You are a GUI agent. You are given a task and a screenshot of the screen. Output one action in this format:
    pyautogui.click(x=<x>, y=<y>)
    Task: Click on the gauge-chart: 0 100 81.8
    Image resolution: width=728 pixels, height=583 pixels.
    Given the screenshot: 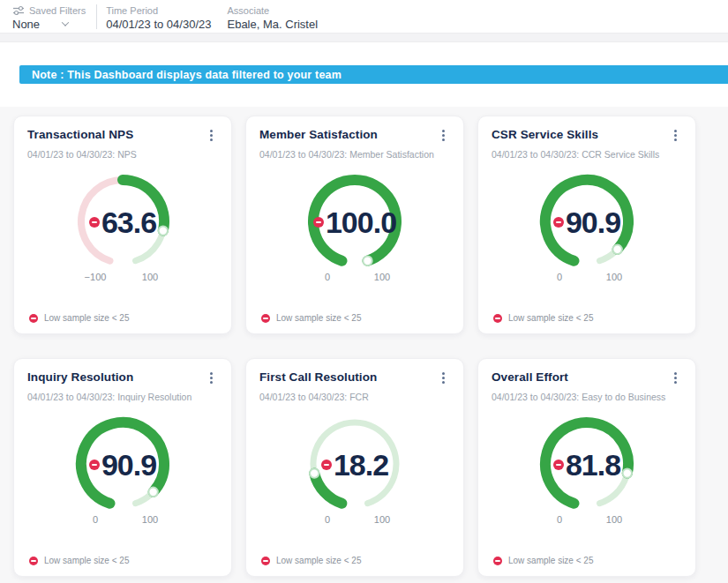 What is the action you would take?
    pyautogui.click(x=587, y=472)
    